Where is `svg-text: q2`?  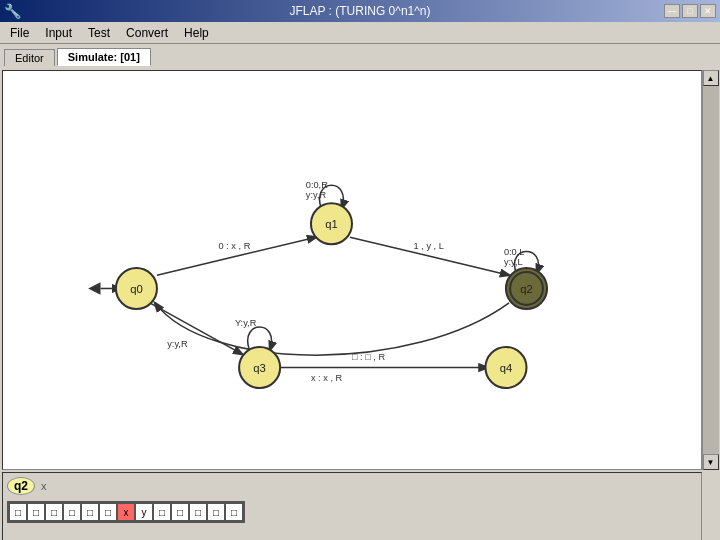 svg-text: q2 is located at coordinates (526, 289).